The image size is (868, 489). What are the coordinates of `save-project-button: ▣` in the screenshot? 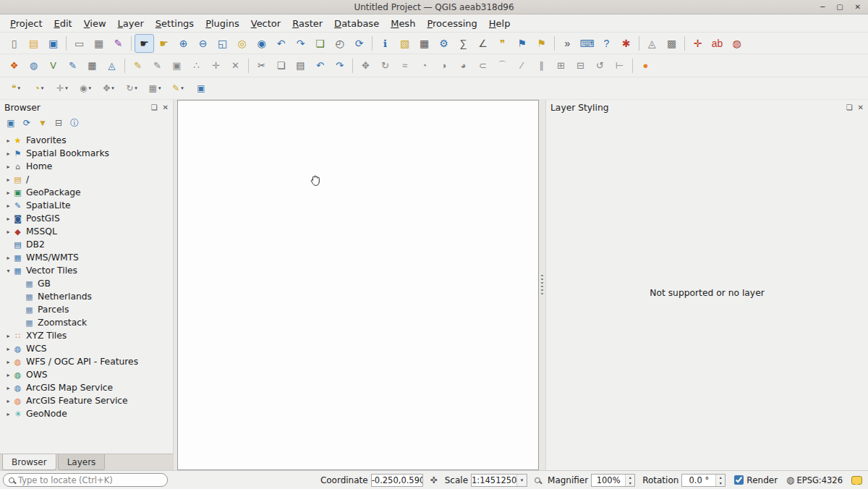 It's located at (54, 43).